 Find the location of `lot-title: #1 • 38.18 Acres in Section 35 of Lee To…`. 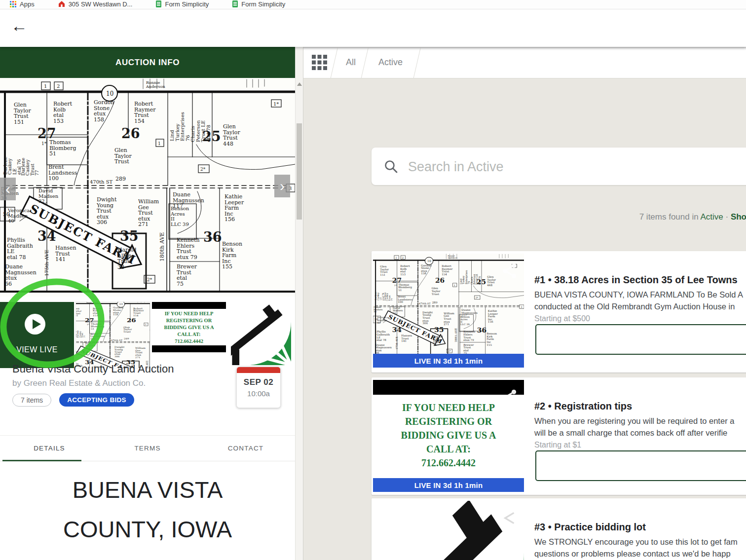

lot-title: #1 • 38.18 Acres in Section 35 of Lee To… is located at coordinates (636, 280).